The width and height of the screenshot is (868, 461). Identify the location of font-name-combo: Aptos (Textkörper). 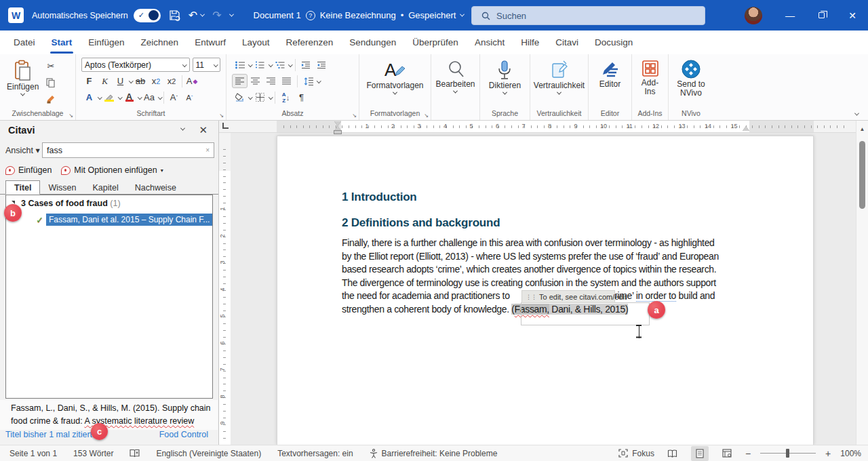
(136, 65).